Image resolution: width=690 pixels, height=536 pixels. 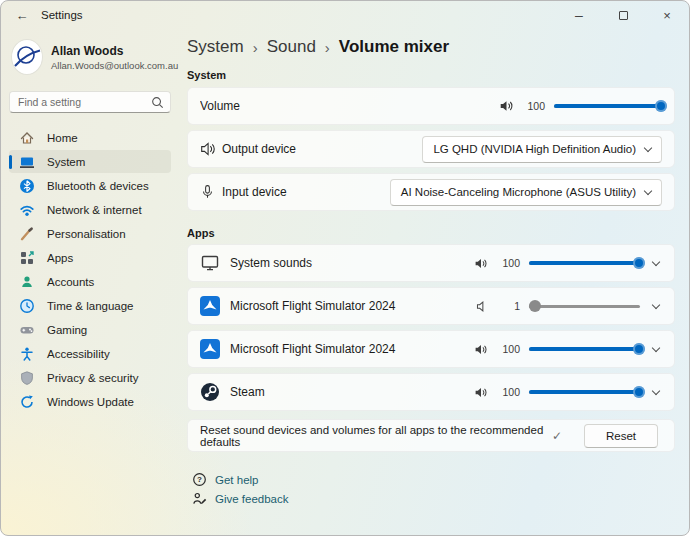 I want to click on app-name: Steam, so click(x=350, y=392).